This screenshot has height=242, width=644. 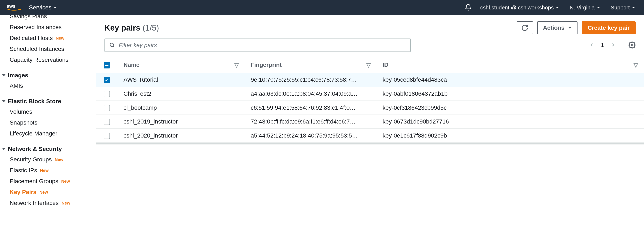 I want to click on region-label: N. Virginia, so click(x=582, y=8).